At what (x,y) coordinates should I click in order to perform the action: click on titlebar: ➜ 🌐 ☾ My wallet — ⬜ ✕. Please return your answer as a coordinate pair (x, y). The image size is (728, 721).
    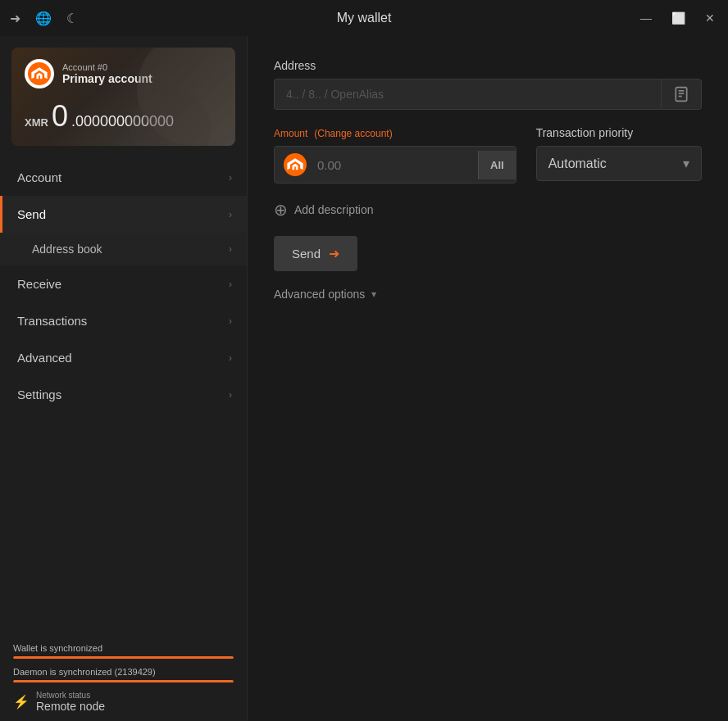
    Looking at the image, I should click on (364, 18).